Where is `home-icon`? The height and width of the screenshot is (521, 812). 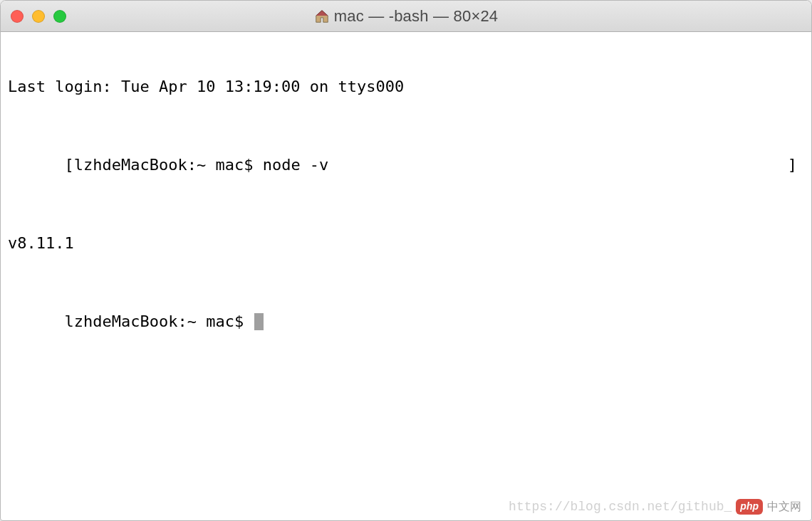 home-icon is located at coordinates (322, 16).